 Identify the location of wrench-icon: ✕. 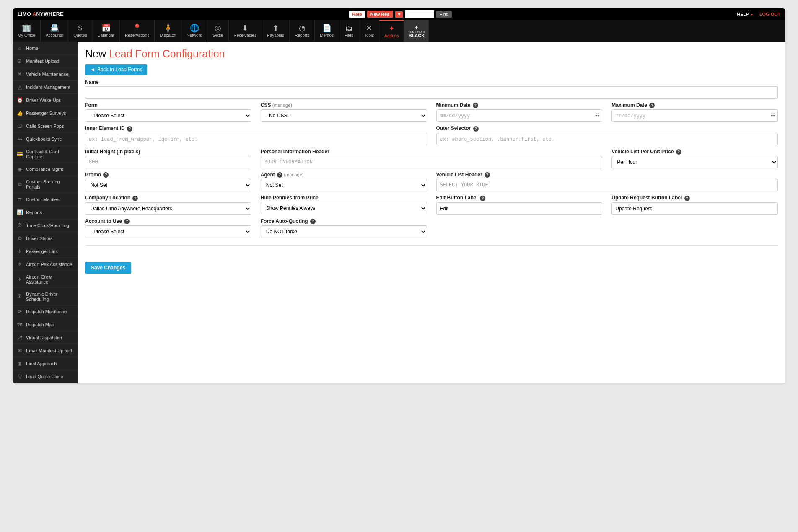
(20, 74).